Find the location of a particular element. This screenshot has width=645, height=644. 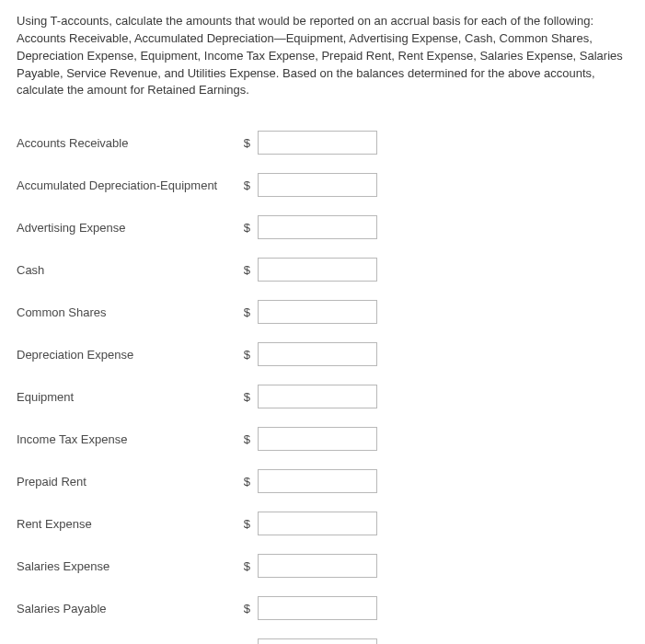

account-label: Salaries Payable is located at coordinates (127, 608).